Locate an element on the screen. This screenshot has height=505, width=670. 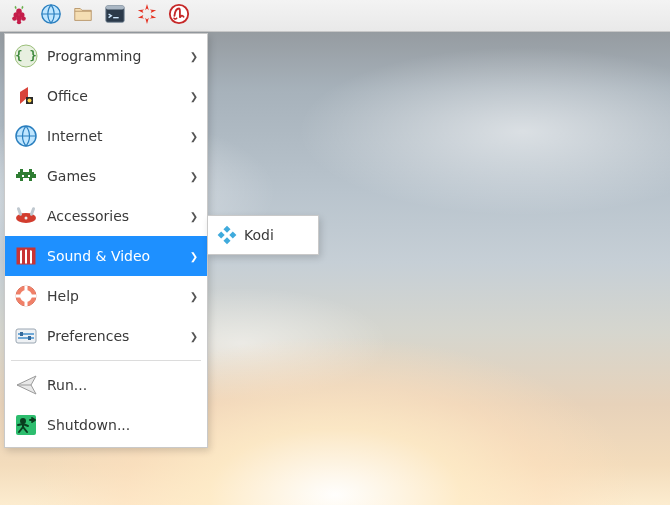
menu-item-label: Programming is located at coordinates (118, 56).